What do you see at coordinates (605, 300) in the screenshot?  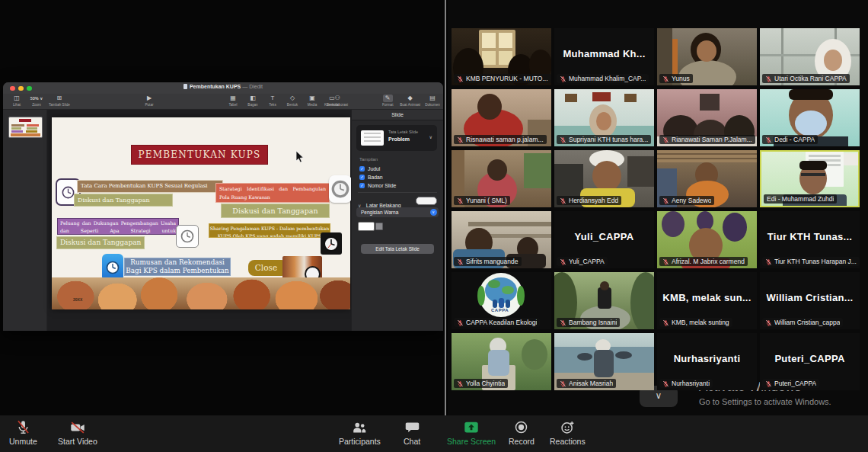 I see `participant-tile: Bambang Isnaini` at bounding box center [605, 300].